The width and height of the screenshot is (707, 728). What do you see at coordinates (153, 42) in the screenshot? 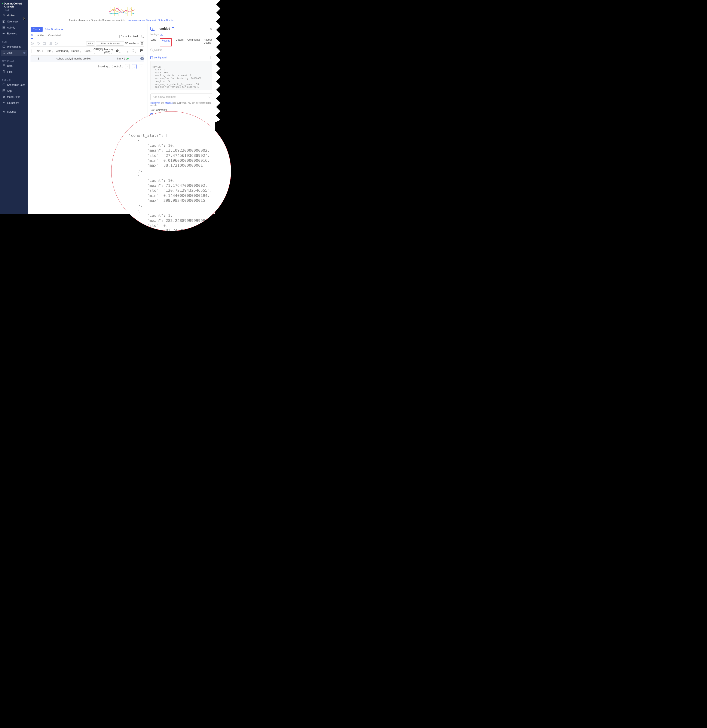
I see `tab-logs: Logs` at bounding box center [153, 42].